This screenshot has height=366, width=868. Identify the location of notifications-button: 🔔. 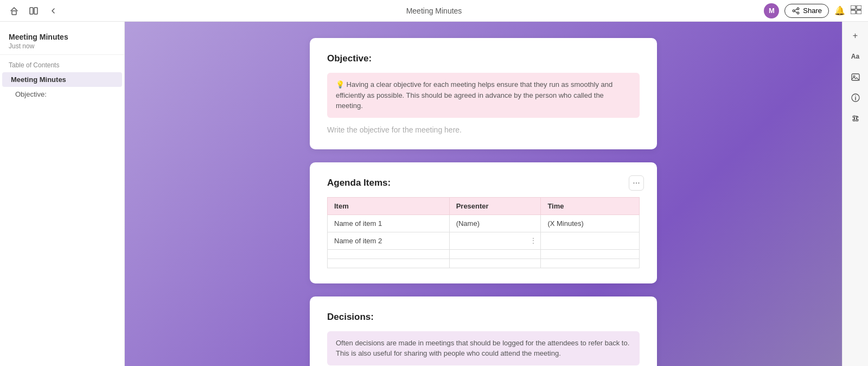
(840, 11).